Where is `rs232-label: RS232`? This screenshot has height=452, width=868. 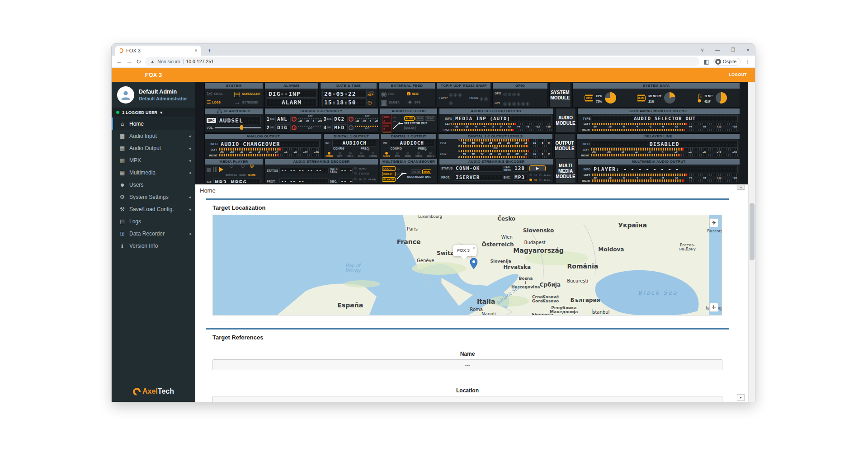
rs232-label: RS232 is located at coordinates (474, 98).